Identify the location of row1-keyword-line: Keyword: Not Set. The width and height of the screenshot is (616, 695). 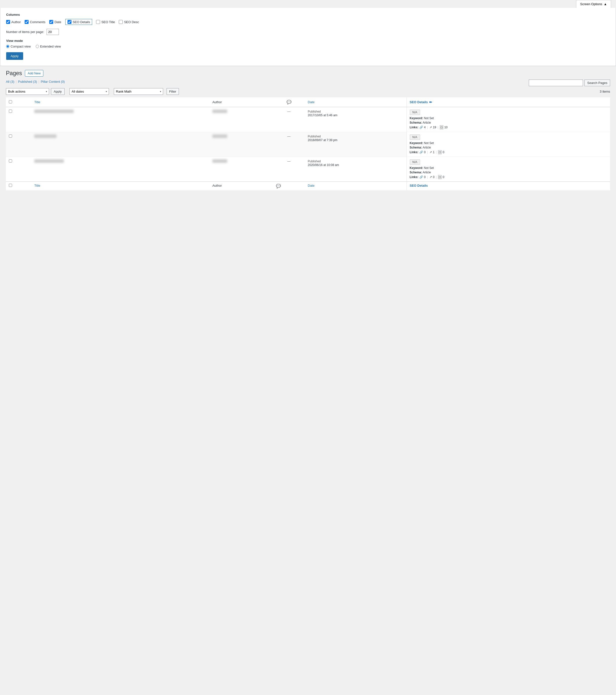
(509, 118).